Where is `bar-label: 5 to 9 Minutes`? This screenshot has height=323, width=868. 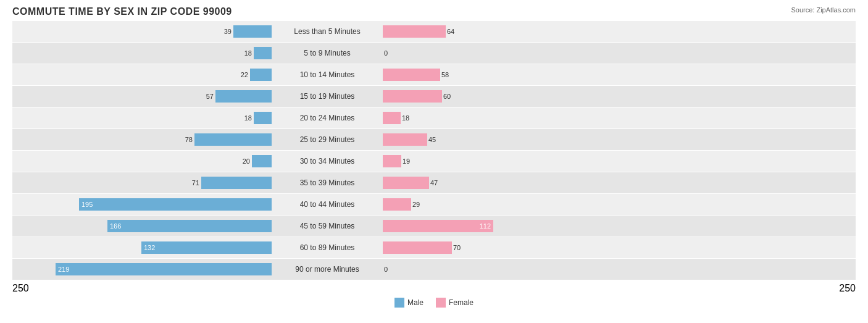
bar-label: 5 to 9 Minutes is located at coordinates (327, 53).